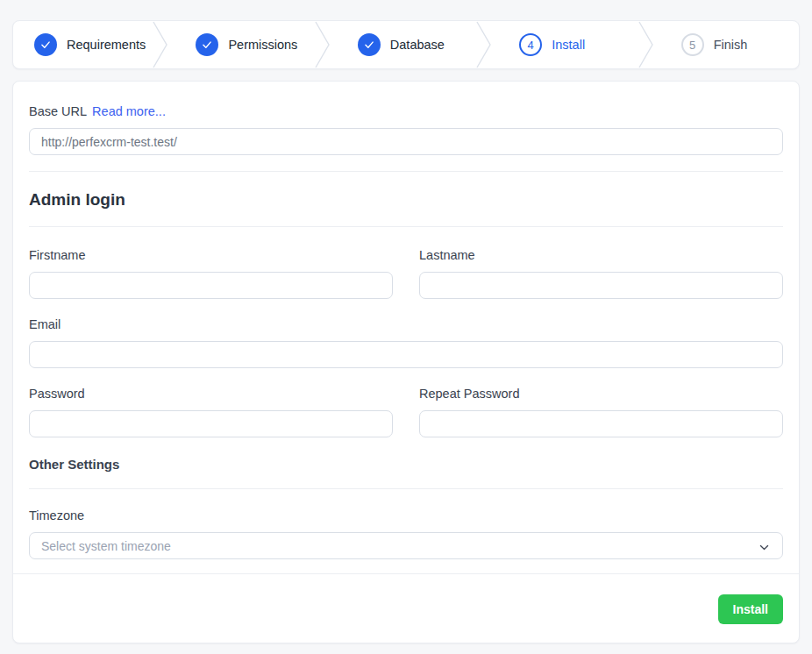  Describe the element at coordinates (730, 45) in the screenshot. I see `step-finish: 5 Finish` at that location.